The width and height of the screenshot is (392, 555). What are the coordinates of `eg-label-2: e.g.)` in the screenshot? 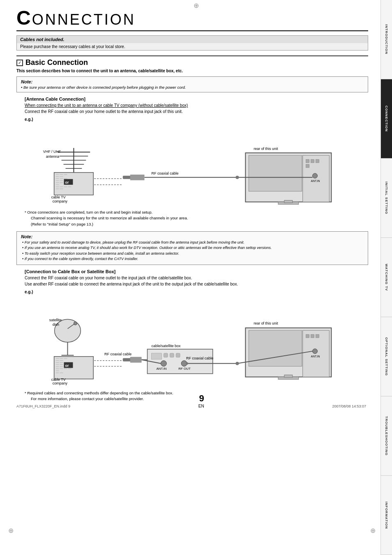 It's located at (192, 292).